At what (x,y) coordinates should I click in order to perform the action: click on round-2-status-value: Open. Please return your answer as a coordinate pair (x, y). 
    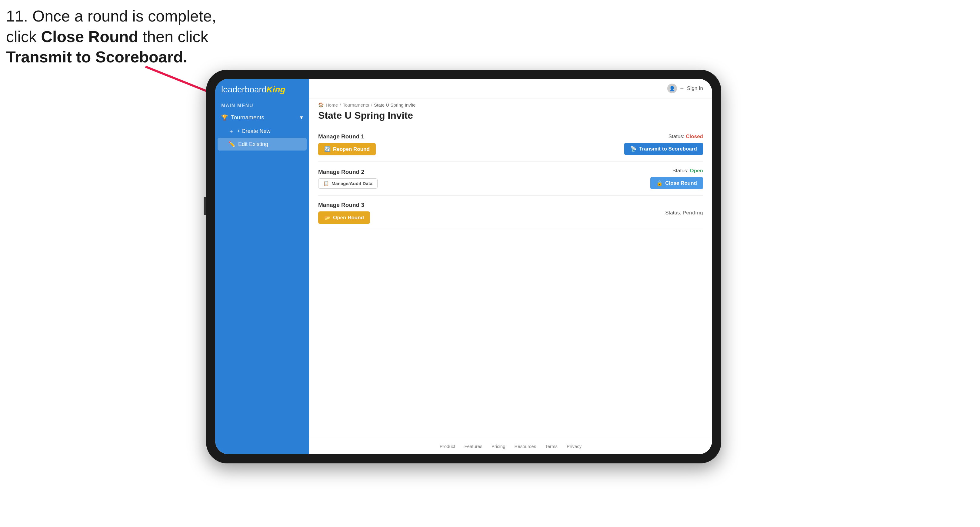
    Looking at the image, I should click on (697, 170).